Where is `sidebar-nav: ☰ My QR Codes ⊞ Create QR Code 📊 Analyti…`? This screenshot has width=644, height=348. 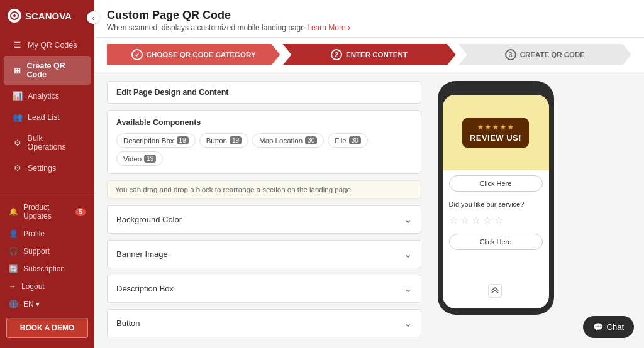 sidebar-nav: ☰ My QR Codes ⊞ Create QR Code 📊 Analyti… is located at coordinates (47, 112).